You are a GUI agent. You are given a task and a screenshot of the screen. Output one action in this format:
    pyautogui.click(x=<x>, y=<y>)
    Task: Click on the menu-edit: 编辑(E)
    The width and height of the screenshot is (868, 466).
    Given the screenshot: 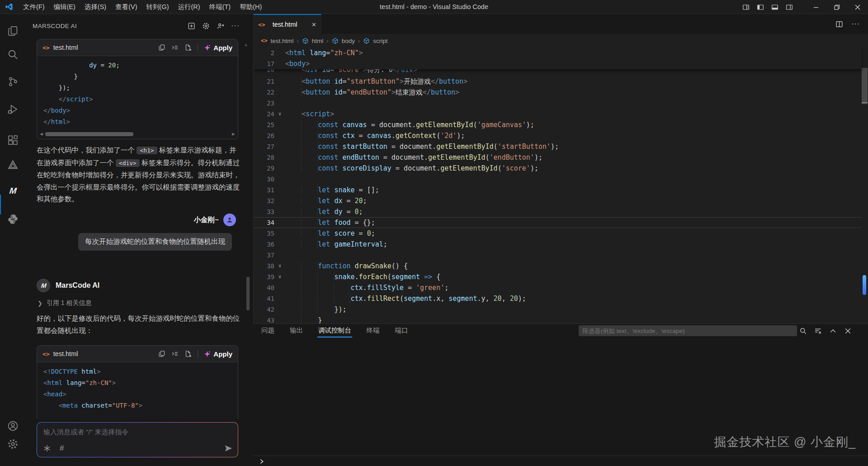 What is the action you would take?
    pyautogui.click(x=65, y=7)
    